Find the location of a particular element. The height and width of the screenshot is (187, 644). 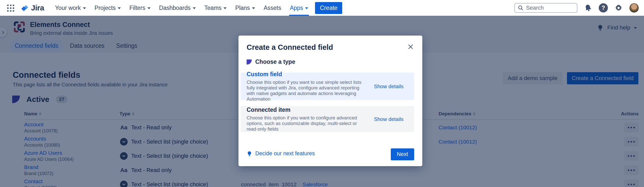

choose-type-section: Choose a type is located at coordinates (271, 62).